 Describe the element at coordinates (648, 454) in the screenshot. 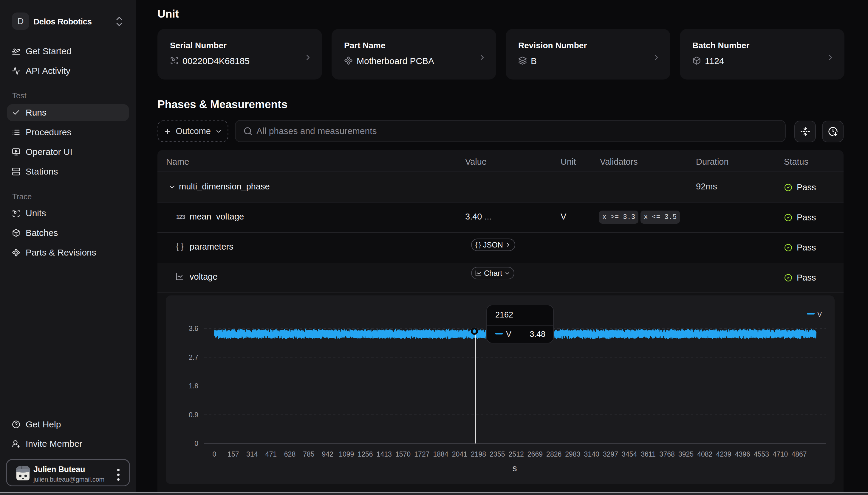

I see `svg-text: 3611` at that location.